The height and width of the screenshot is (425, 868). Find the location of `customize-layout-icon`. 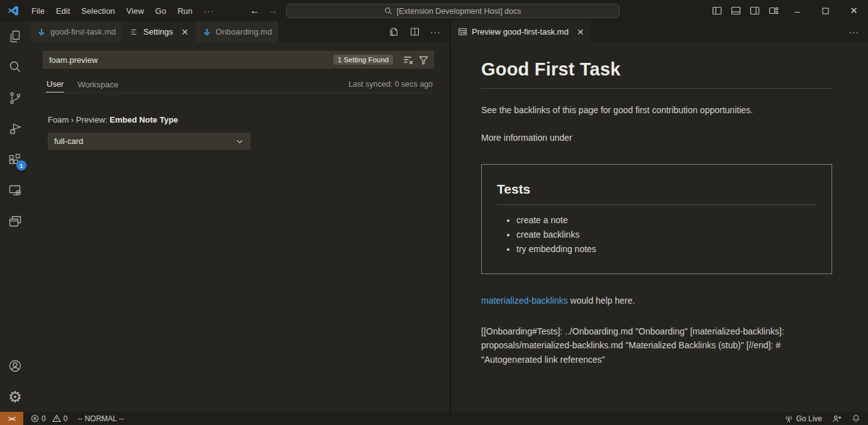

customize-layout-icon is located at coordinates (774, 11).